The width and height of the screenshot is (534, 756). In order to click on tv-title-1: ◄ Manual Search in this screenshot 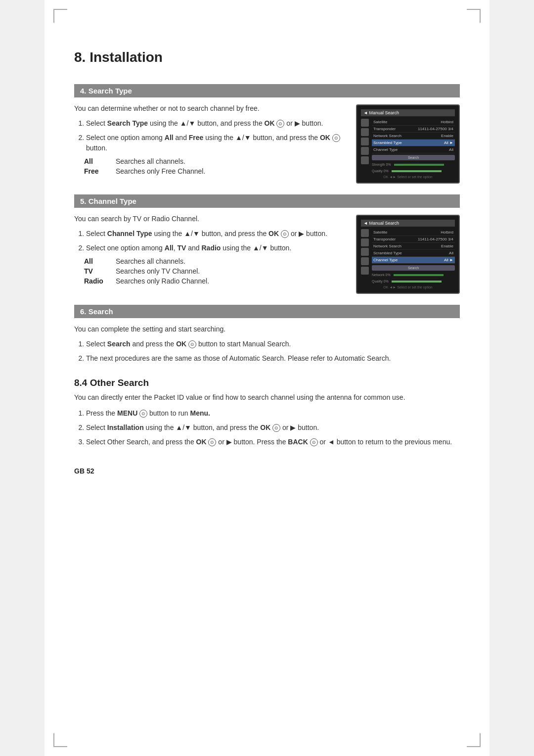, I will do `click(408, 113)`.